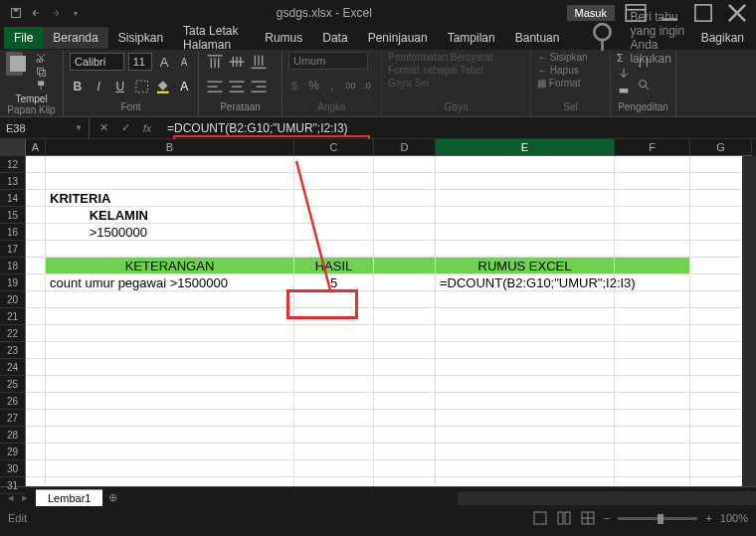 This screenshot has width=756, height=536. I want to click on align-top-icon, so click(215, 62).